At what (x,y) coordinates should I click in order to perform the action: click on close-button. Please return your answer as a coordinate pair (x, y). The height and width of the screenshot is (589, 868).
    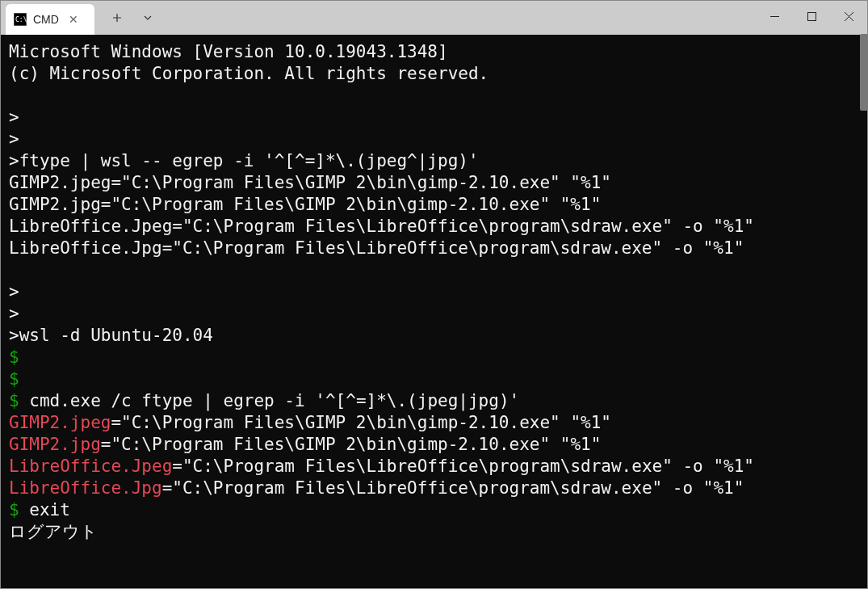
    Looking at the image, I should click on (849, 16).